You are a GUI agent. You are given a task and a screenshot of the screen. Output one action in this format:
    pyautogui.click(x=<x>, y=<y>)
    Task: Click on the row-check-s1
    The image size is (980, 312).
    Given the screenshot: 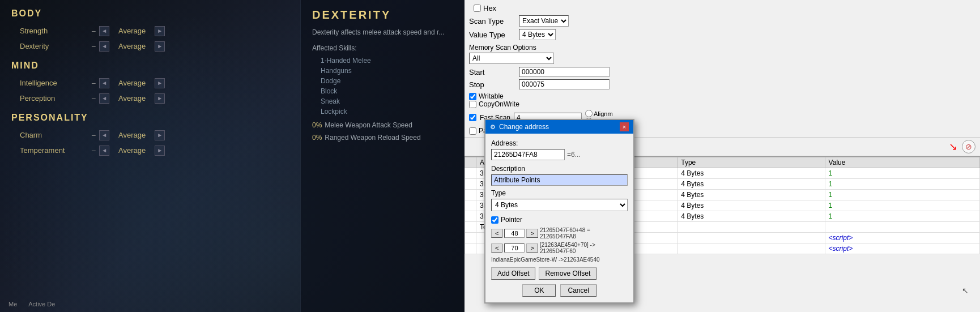 What is the action you would take?
    pyautogui.click(x=471, y=238)
    